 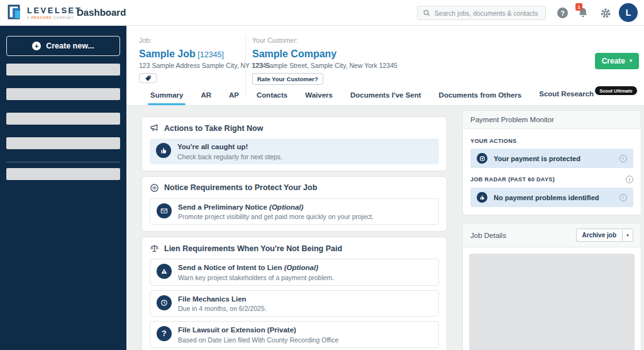 I want to click on tab-summary: Summary, so click(x=167, y=98).